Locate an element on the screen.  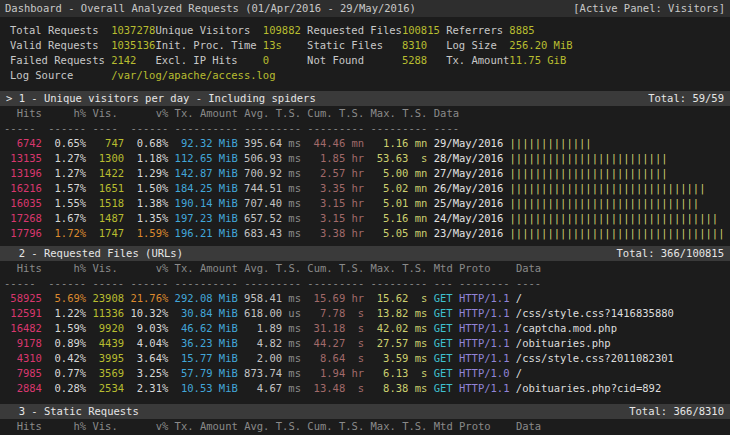
col-hits: Hits is located at coordinates (23, 268).